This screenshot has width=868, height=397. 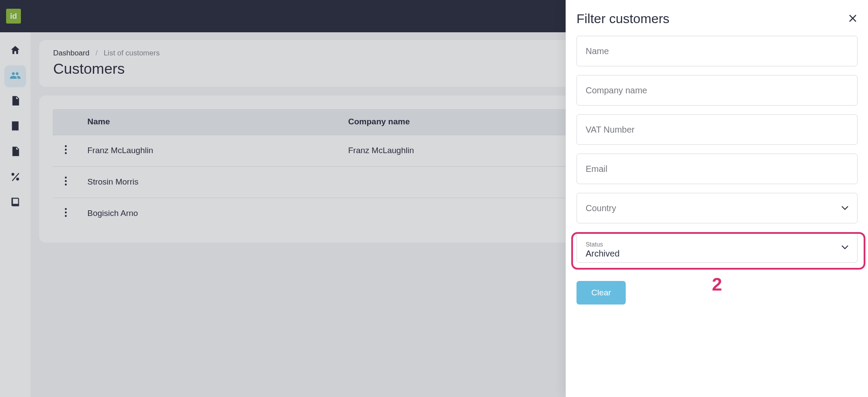 What do you see at coordinates (15, 152) in the screenshot?
I see `invoice-icon` at bounding box center [15, 152].